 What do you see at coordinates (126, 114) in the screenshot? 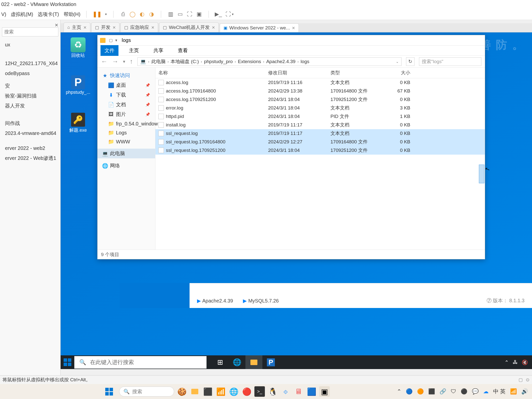
I see `tree-pictures: 🖼图片📌` at bounding box center [126, 114].